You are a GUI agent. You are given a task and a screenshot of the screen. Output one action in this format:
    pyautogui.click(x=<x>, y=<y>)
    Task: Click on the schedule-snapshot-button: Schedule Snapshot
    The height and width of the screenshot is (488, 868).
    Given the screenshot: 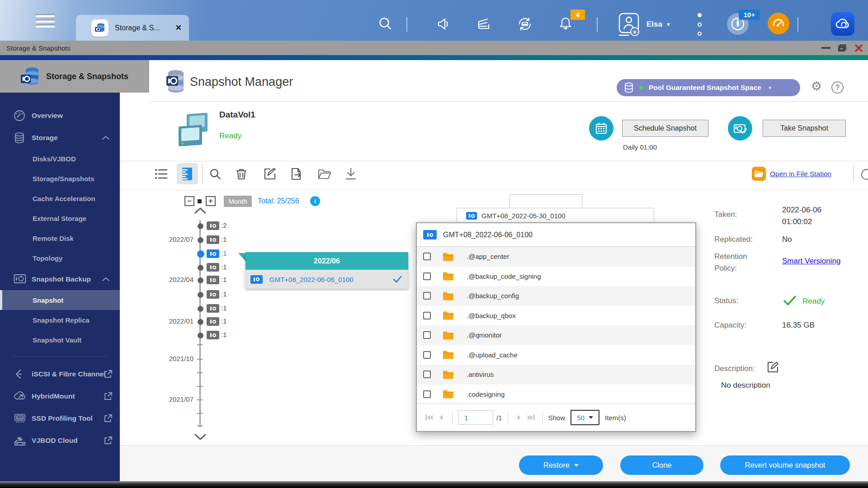 What is the action you would take?
    pyautogui.click(x=665, y=128)
    